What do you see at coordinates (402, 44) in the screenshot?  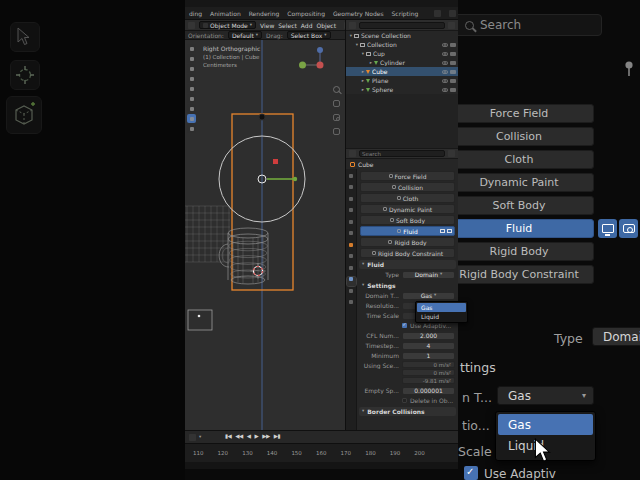 I see `outliner-row-collection: ▾ Collection` at bounding box center [402, 44].